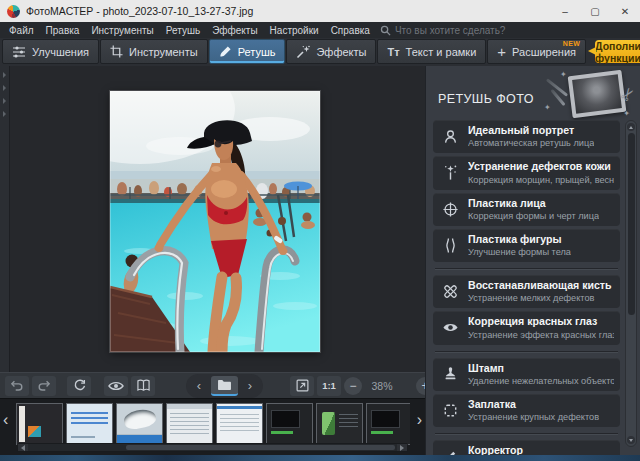 The width and height of the screenshot is (640, 461). Describe the element at coordinates (183, 30) in the screenshot. I see `menu-retouch: Ретушь` at that location.